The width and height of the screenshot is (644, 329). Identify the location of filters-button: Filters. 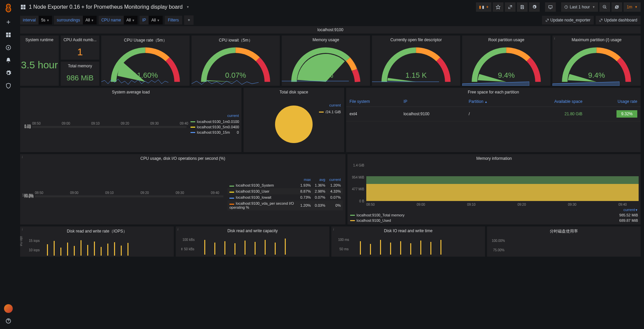
(174, 20).